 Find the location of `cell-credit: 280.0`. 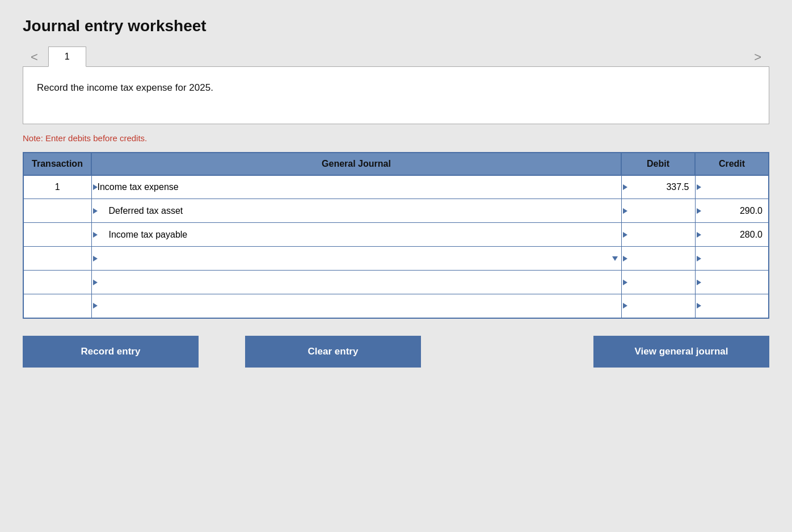

cell-credit: 280.0 is located at coordinates (732, 235).